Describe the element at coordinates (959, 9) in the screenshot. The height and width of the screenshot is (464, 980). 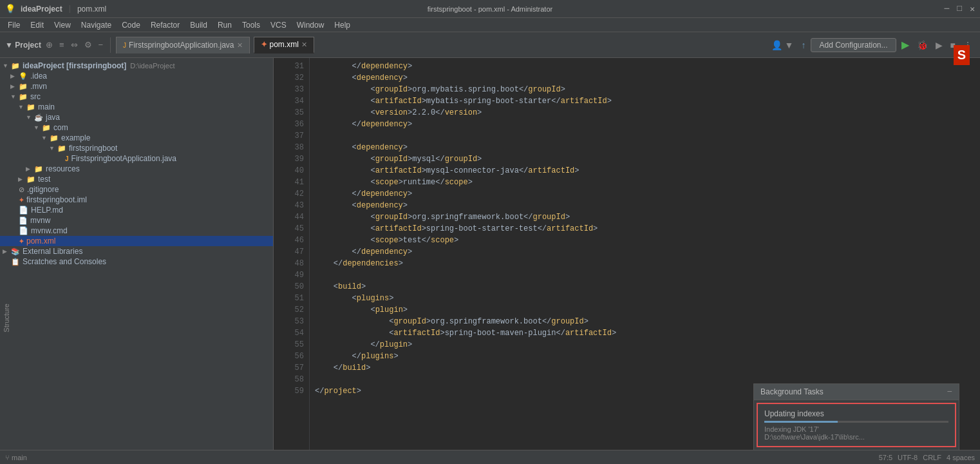
I see `maximize-button: □` at that location.